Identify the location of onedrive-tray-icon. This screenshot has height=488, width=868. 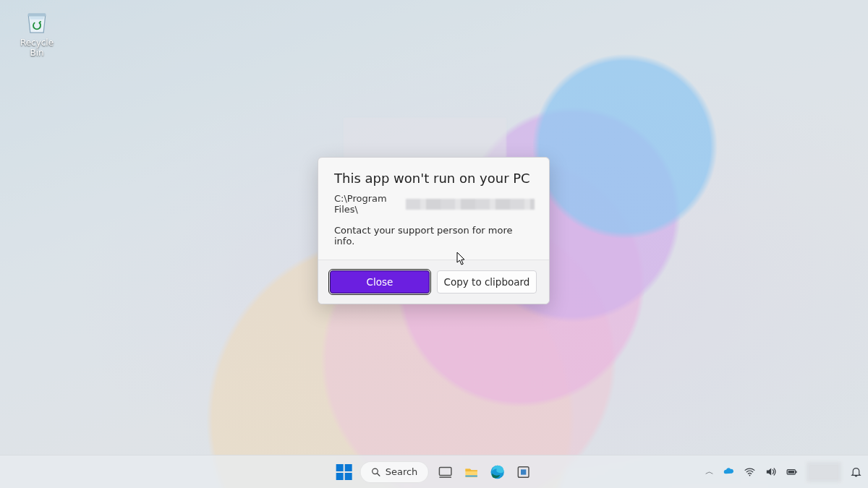
(729, 471).